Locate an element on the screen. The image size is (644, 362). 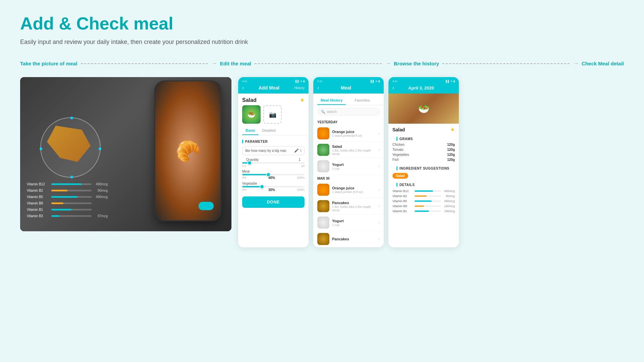
phone-mockup: 🥐 is located at coordinates (188, 151).